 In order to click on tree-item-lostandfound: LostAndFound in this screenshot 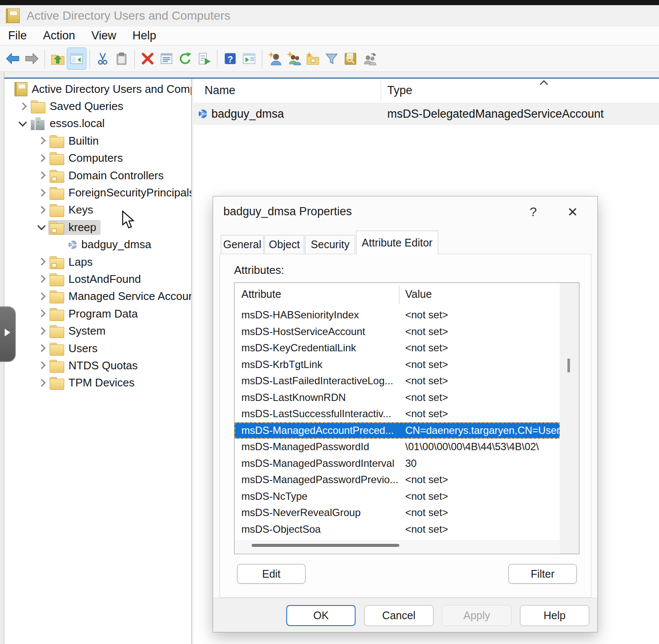, I will do `click(98, 279)`.